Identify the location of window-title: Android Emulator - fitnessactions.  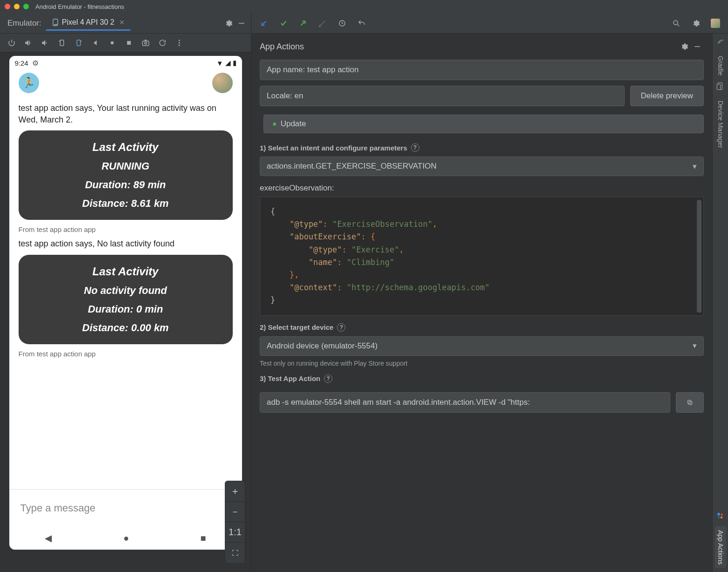
(80, 7).